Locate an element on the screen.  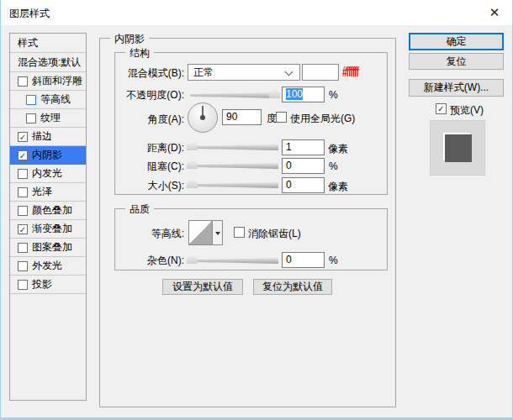
checkbox-color-overlay is located at coordinates (23, 211).